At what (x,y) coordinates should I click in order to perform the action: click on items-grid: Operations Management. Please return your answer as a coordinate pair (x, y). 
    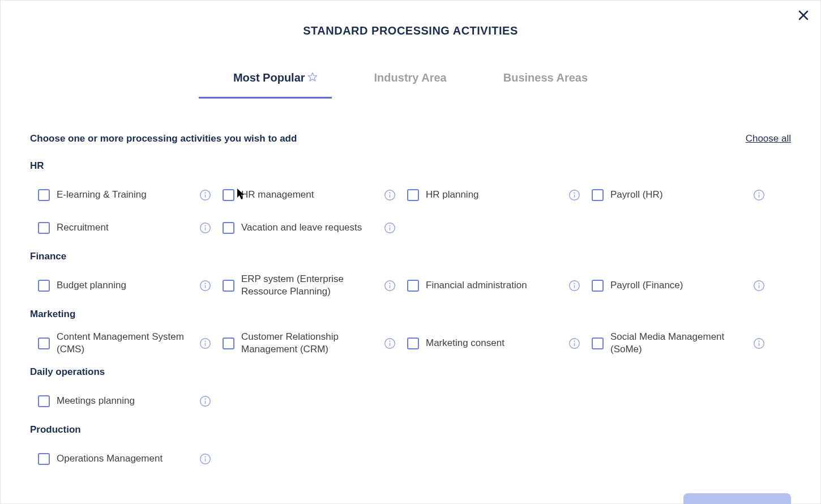
    Looking at the image, I should click on (411, 459).